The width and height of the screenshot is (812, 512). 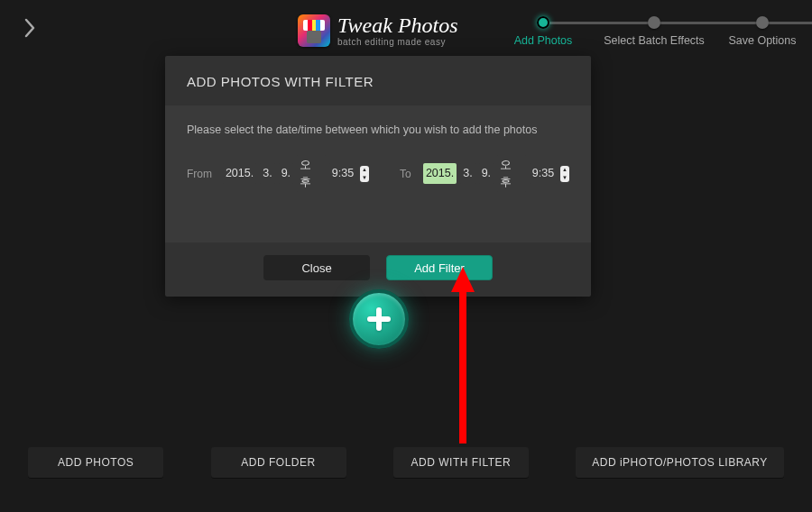 I want to click on add-photos-button: ADD PHOTOS, so click(x=96, y=462).